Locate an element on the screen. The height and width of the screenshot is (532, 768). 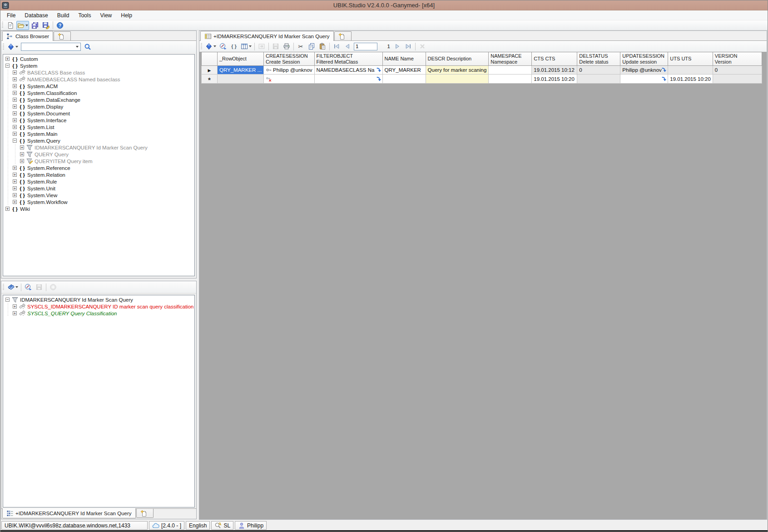
tab-idmarkerscanquery-bottom: +IDMARKERSCANQUERY Id Marker Scan Query is located at coordinates (69, 513).